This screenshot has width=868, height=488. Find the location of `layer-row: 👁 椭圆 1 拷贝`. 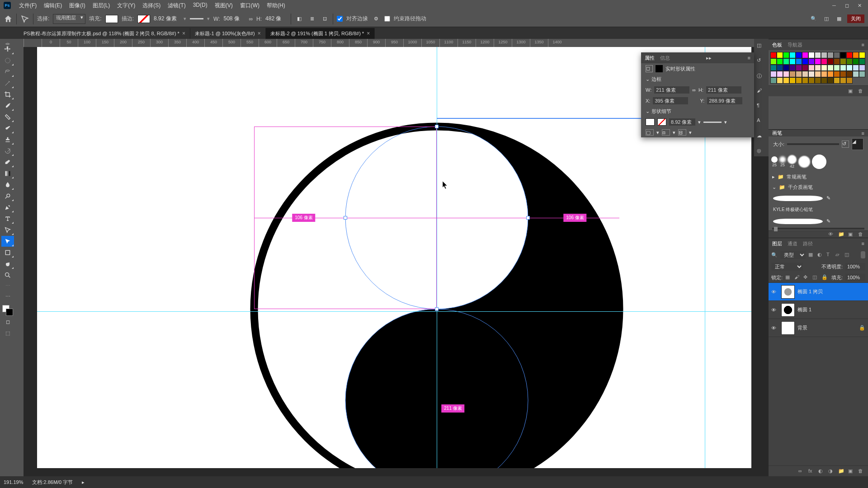

layer-row: 👁 椭圆 1 拷贝 is located at coordinates (818, 292).